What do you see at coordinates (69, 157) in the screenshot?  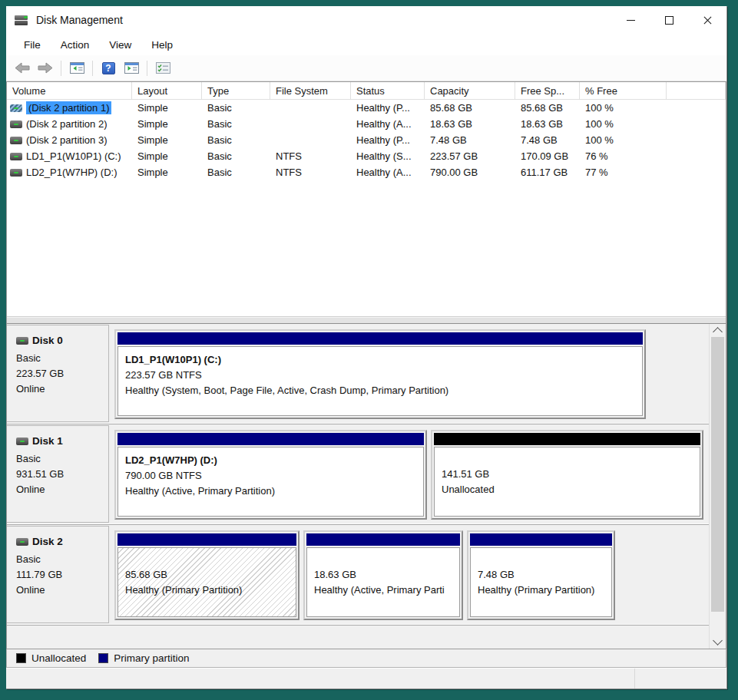 I see `volume-cell: LD1_P1(W10P1) (C:)` at bounding box center [69, 157].